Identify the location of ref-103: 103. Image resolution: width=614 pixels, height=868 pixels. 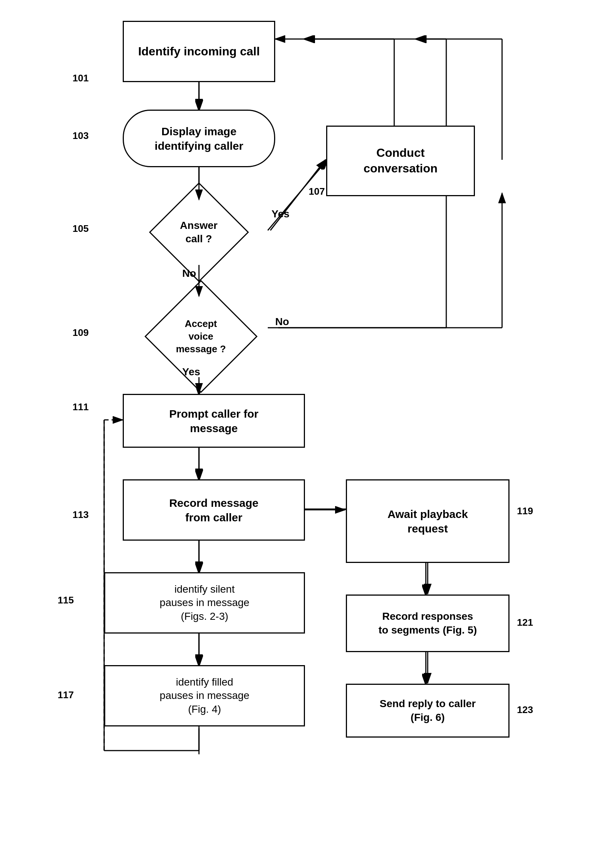
(81, 136).